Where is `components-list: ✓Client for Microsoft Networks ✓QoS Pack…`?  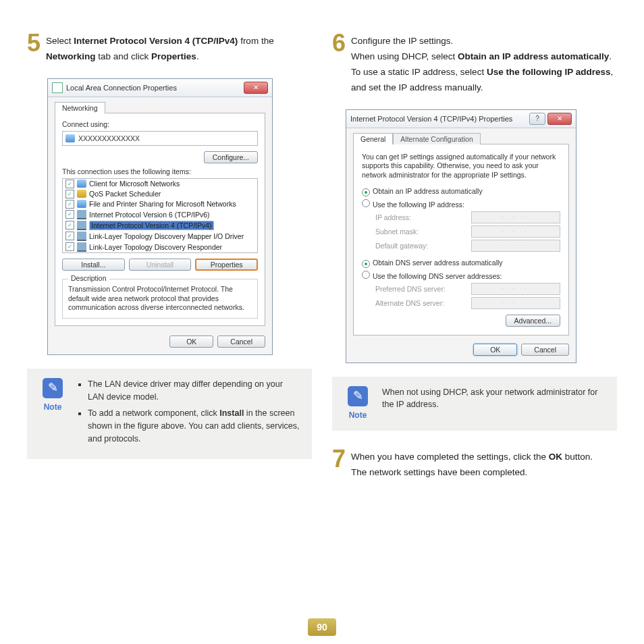
components-list: ✓Client for Microsoft Networks ✓QoS Pack… is located at coordinates (160, 216).